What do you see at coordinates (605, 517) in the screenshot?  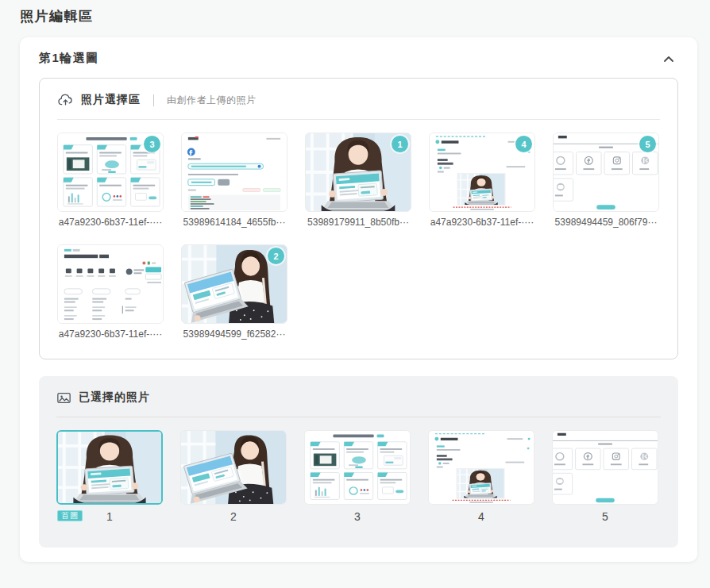 I see `selected-photo-number: 5` at bounding box center [605, 517].